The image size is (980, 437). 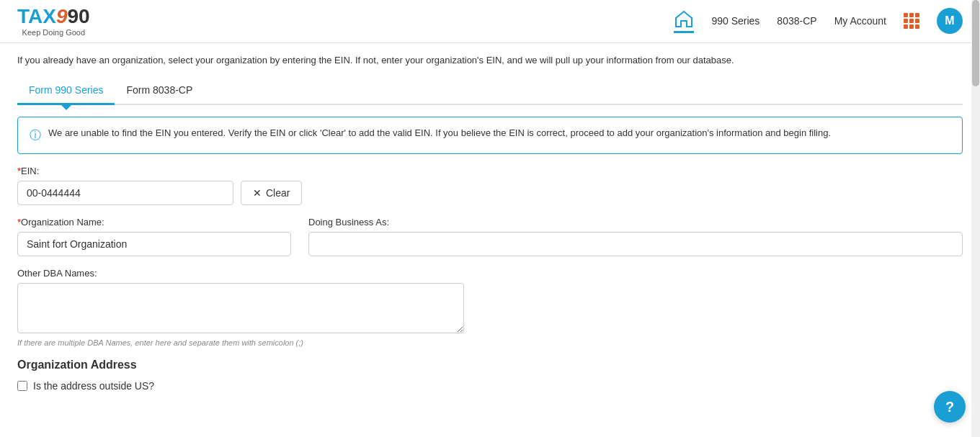 What do you see at coordinates (490, 274) in the screenshot?
I see `other-dba-label: Other DBA Names:` at bounding box center [490, 274].